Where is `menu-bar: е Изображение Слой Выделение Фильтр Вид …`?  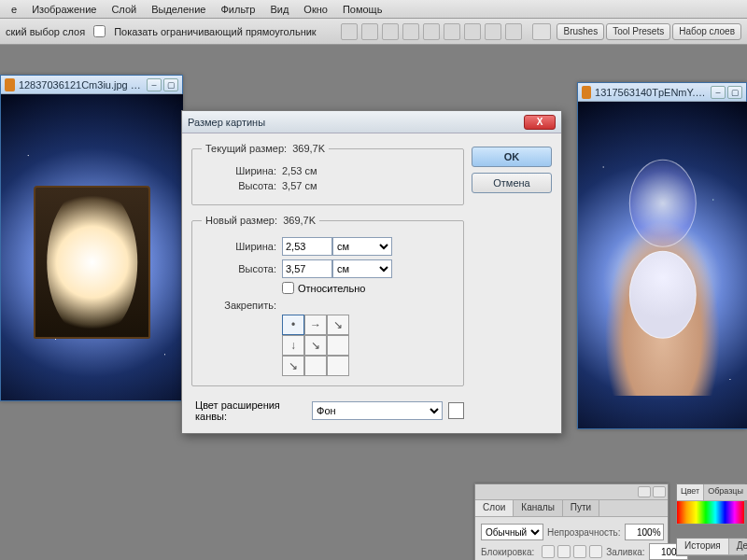
menu-bar: е Изображение Слой Выделение Фильтр Вид … is located at coordinates (374, 9).